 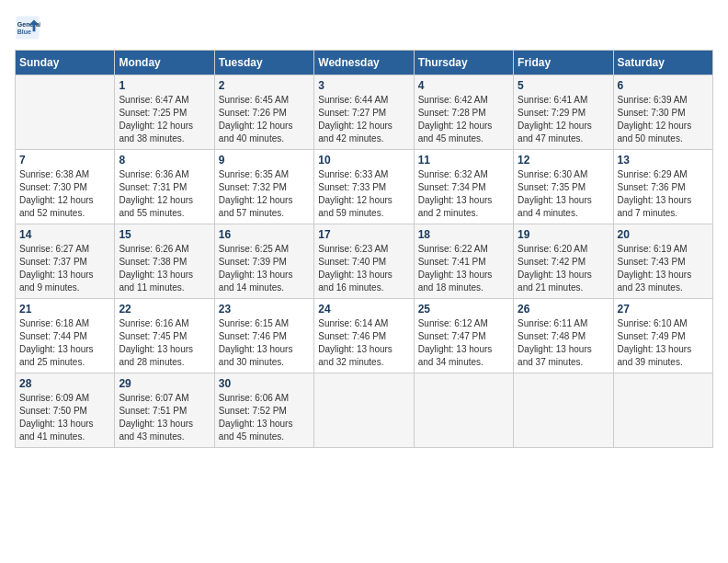 What do you see at coordinates (165, 261) in the screenshot?
I see `calendar-cell: 15Sunrise: 6:26 AM Sunset: 7:38 PM Dayli…` at bounding box center [165, 261].